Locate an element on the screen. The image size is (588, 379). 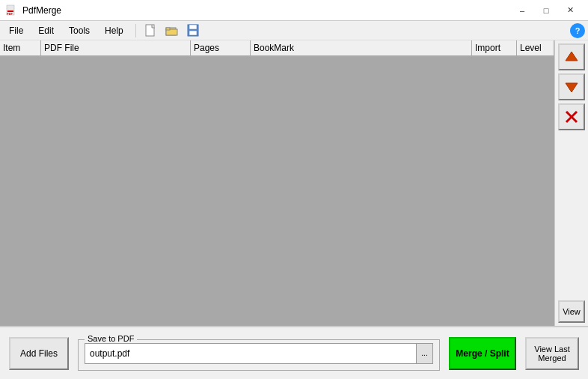
add-files-button: Add Files is located at coordinates (39, 354).